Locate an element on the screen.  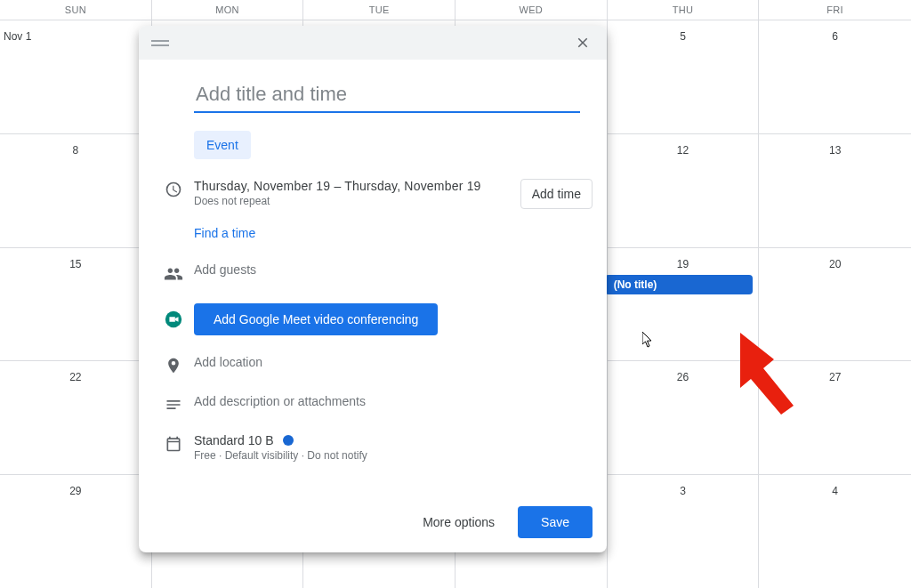
day-cell: 4 is located at coordinates (834, 532).